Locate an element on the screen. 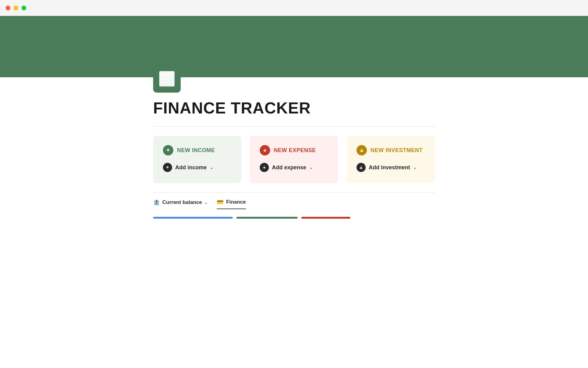 Image resolution: width=588 pixels, height=368 pixels. investment-card-title: NEW INVESTMENT is located at coordinates (397, 150).